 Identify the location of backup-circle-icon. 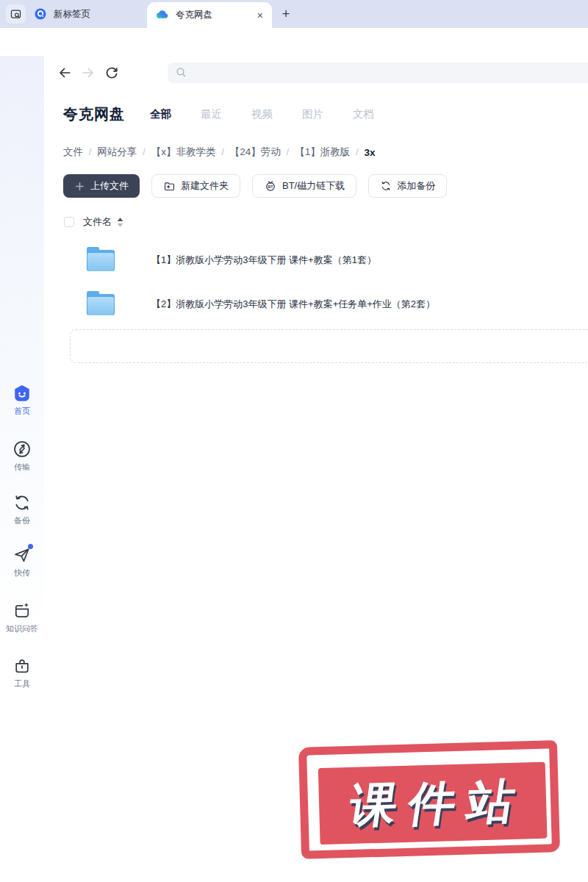
(386, 186).